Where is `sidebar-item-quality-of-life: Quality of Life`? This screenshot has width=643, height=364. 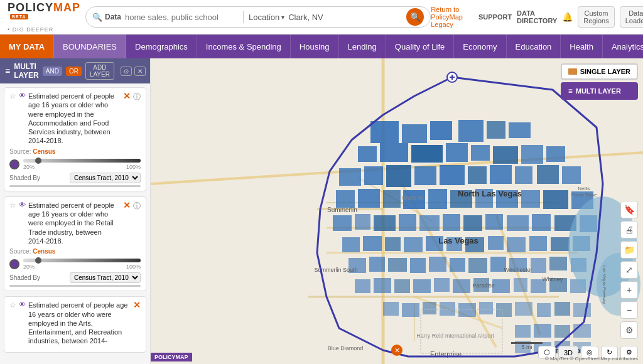 sidebar-item-quality-of-life: Quality of Life is located at coordinates (421, 46).